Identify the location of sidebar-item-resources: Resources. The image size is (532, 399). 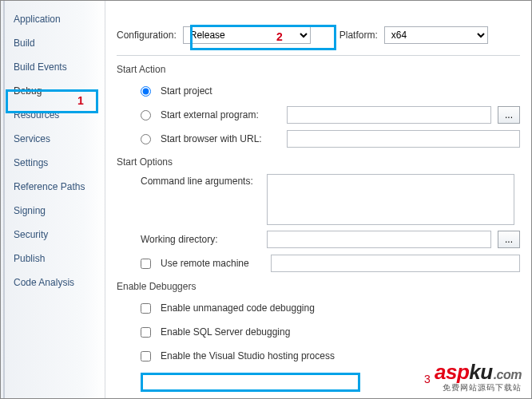
(53, 115).